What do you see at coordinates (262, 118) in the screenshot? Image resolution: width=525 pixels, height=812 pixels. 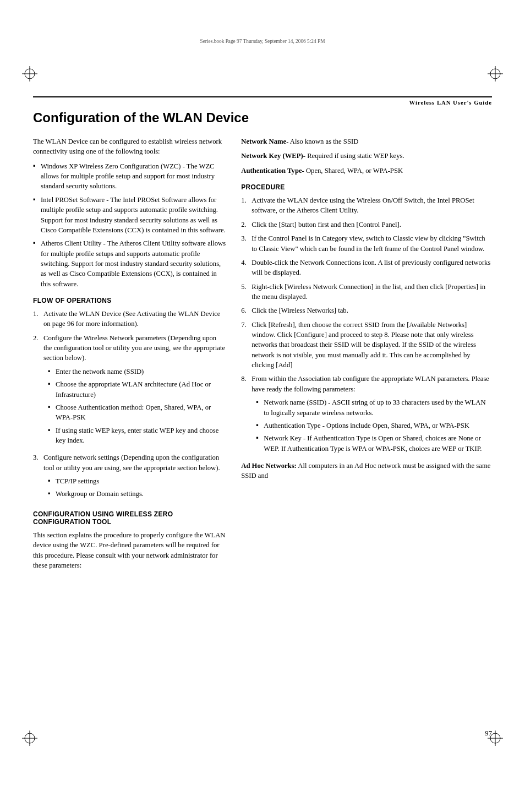 I see `chapter-title: Configuration of the WLAN Device` at bounding box center [262, 118].